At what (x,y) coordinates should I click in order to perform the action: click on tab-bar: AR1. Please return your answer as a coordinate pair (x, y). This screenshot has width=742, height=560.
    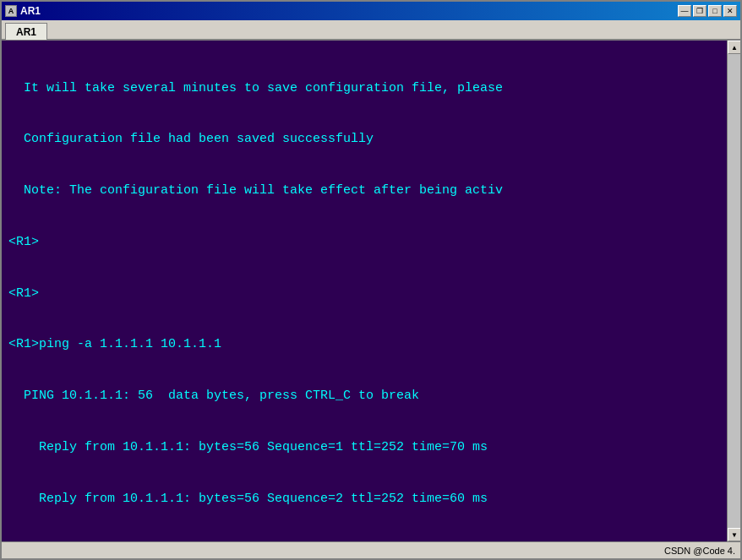
    Looking at the image, I should click on (371, 30).